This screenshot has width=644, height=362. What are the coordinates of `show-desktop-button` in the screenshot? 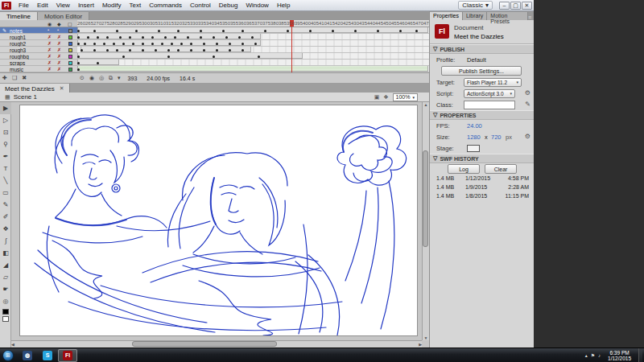 It's located at (641, 356).